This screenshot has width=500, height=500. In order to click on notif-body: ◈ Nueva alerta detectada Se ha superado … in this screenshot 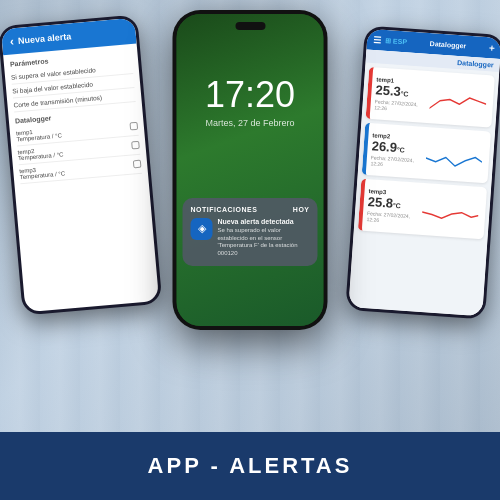, I will do `click(250, 238)`.